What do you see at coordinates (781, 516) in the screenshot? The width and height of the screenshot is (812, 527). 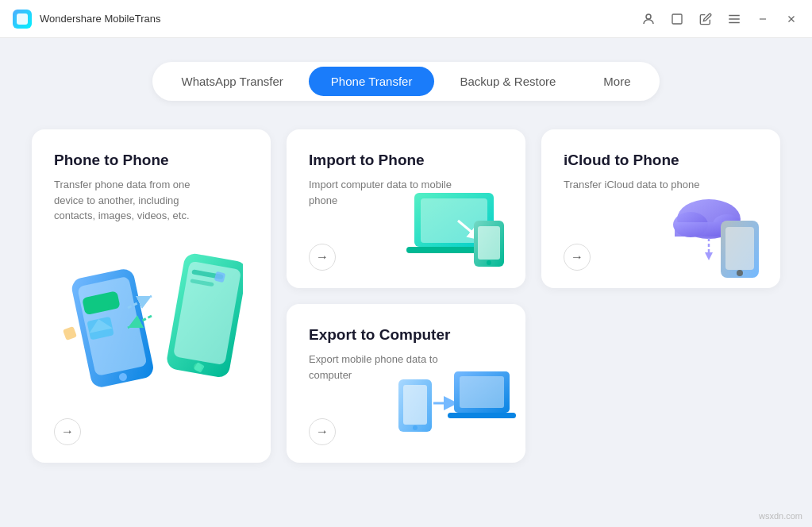 I see `watermark: wsxdn.com` at bounding box center [781, 516].